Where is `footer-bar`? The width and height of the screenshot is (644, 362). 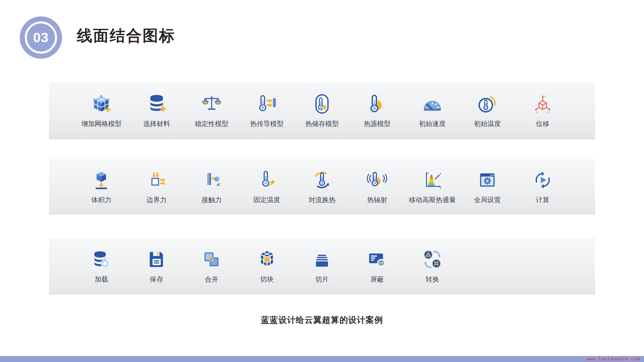 footer-bar is located at coordinates (322, 359).